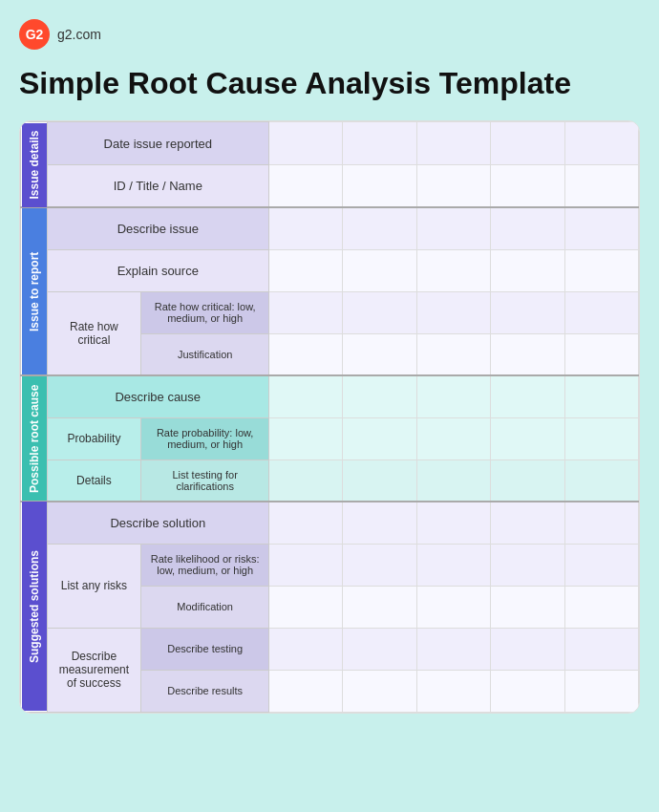 The width and height of the screenshot is (659, 812). Describe the element at coordinates (34, 165) in the screenshot. I see `section-label-issue-details: Issue details` at that location.